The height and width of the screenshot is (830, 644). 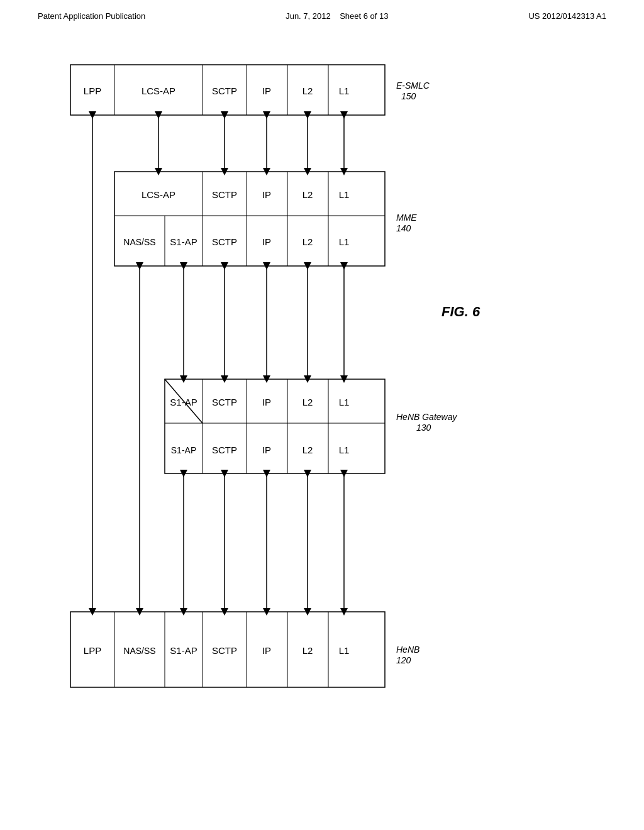 What do you see at coordinates (424, 428) in the screenshot?
I see `svg-text: 130` at bounding box center [424, 428].